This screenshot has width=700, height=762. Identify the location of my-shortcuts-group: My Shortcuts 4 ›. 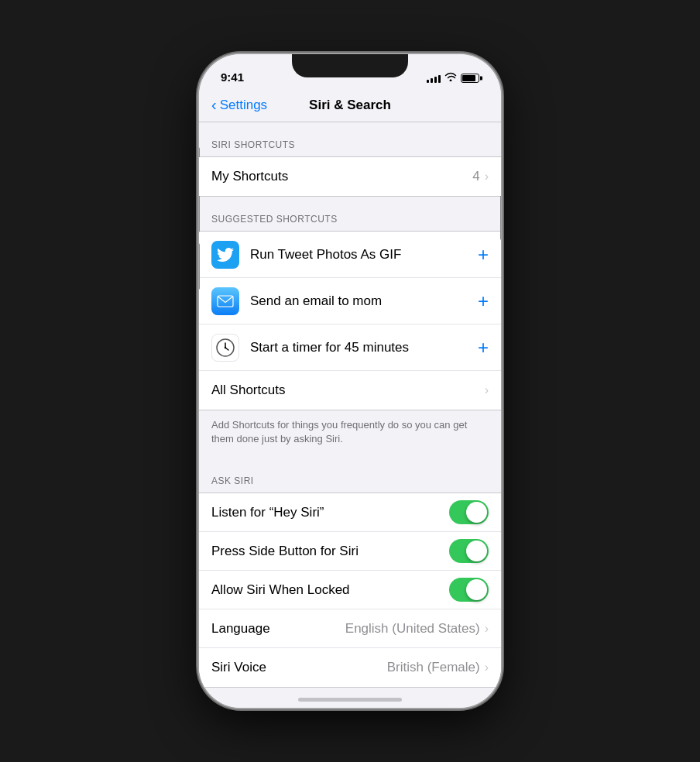
(350, 177).